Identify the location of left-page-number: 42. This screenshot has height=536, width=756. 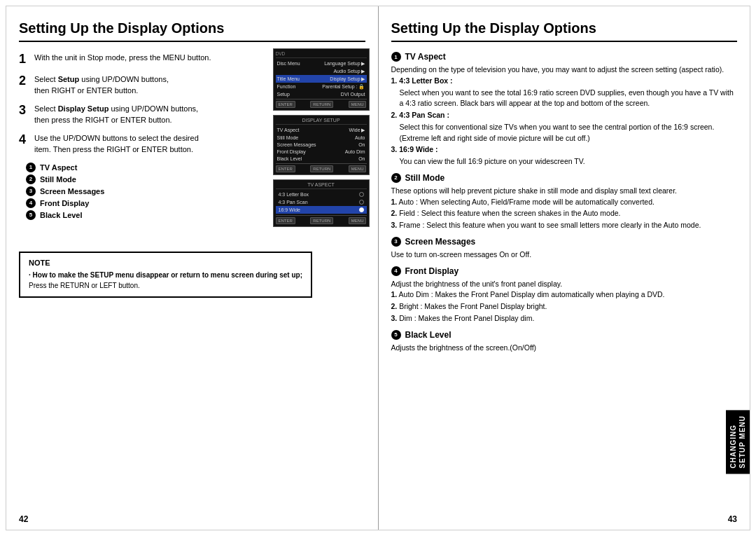
(24, 519).